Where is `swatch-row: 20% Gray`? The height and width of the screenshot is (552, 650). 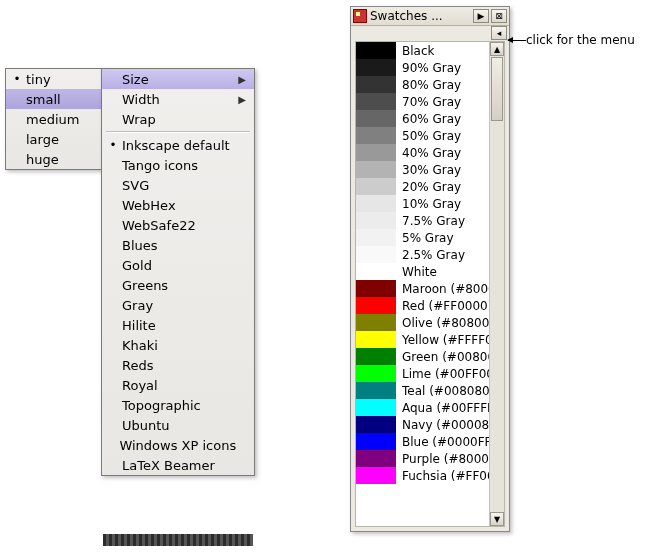 swatch-row: 20% Gray is located at coordinates (422, 186).